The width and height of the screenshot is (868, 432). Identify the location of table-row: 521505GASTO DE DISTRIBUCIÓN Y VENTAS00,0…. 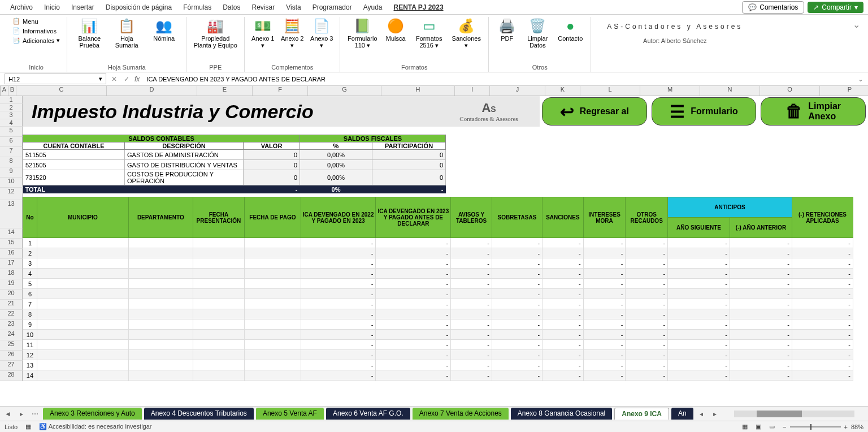
(235, 165).